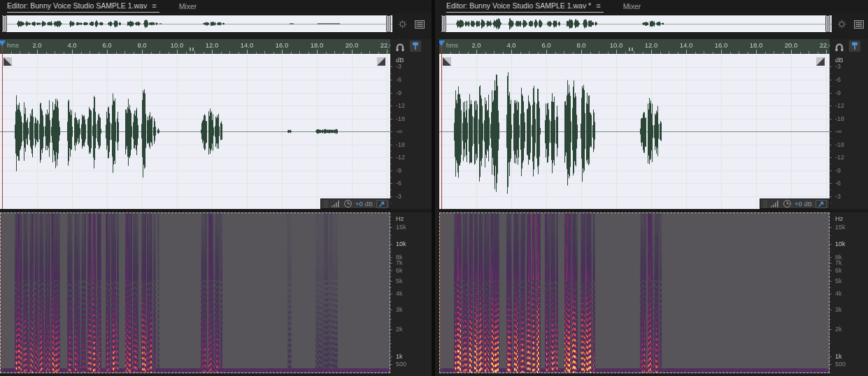  Describe the element at coordinates (476, 45) in the screenshot. I see `ruler-tick-label: 2.0` at that location.